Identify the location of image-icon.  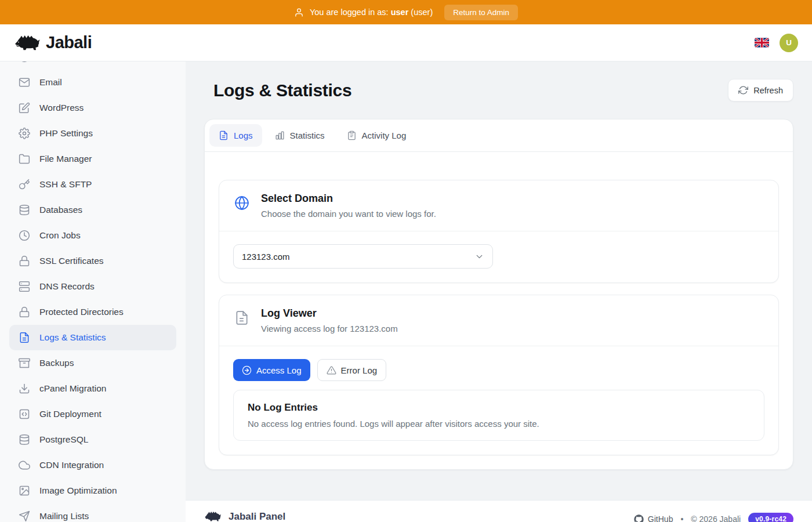
(24, 491).